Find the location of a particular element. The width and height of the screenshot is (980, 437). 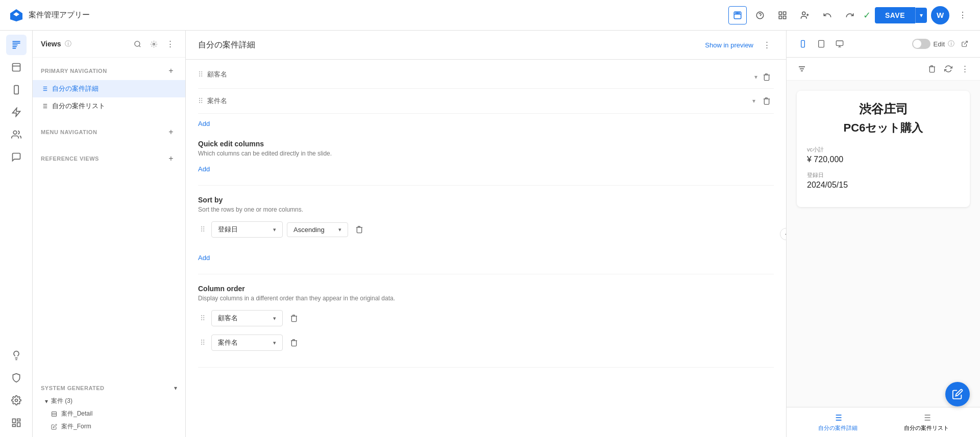

user-avatar: W is located at coordinates (940, 15).